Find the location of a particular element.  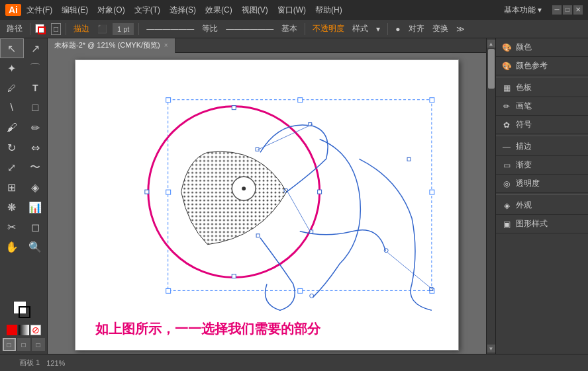

panel-appearance: ◈ 外观 is located at coordinates (542, 206).